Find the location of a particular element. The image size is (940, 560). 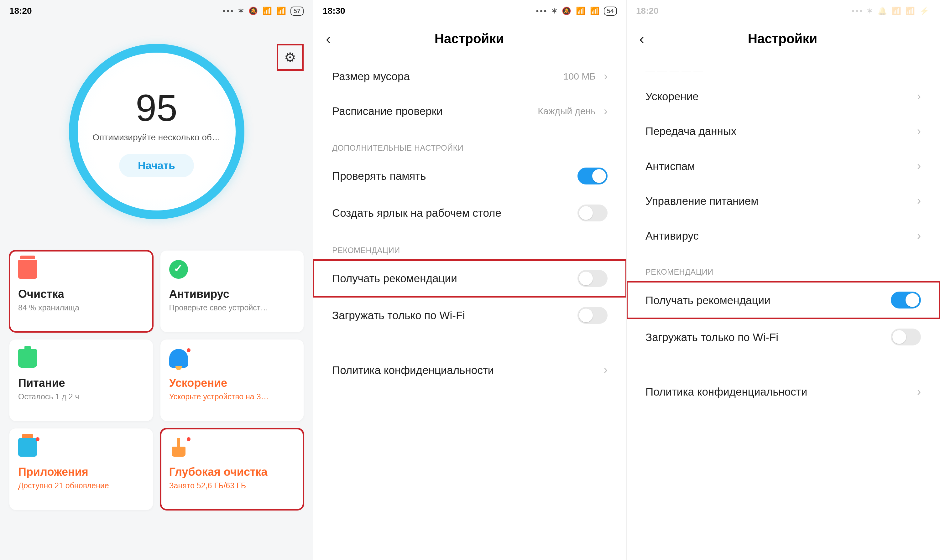

score-message: Оптимизируйте несколько об… is located at coordinates (156, 137).